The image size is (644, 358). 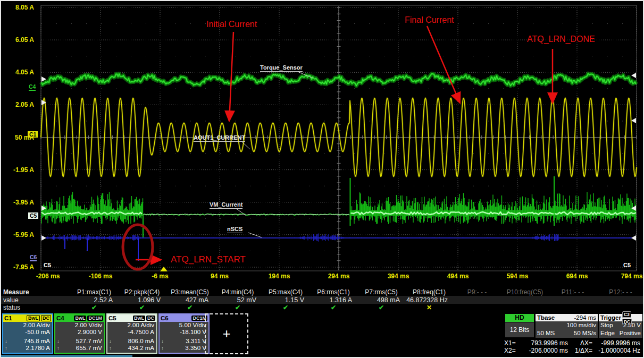 I want to click on cursor-label-left: C5, so click(x=47, y=265).